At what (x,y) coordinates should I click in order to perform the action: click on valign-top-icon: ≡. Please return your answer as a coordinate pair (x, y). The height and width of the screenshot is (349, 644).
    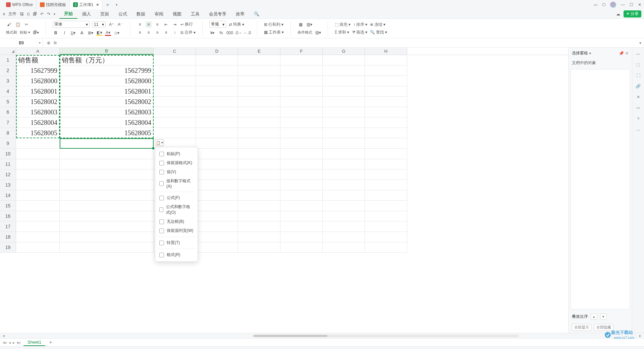
    Looking at the image, I should click on (140, 24).